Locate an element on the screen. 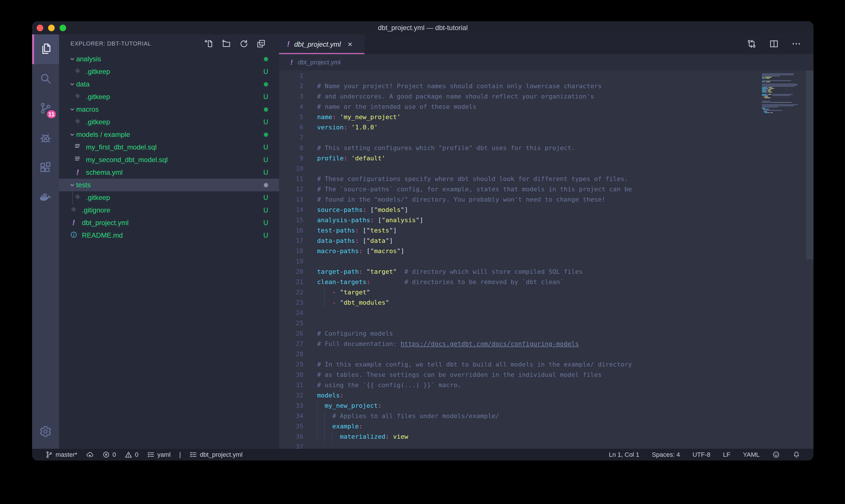 Image resolution: width=845 pixels, height=504 pixels. line-number: 2 is located at coordinates (291, 86).